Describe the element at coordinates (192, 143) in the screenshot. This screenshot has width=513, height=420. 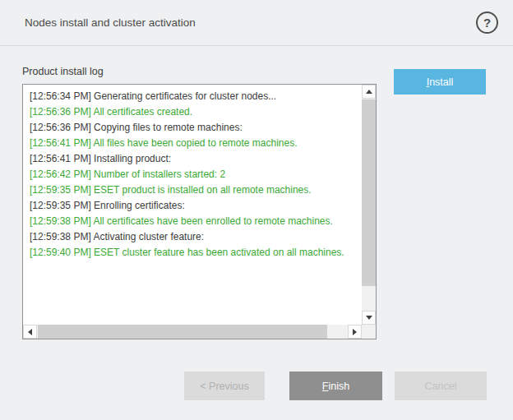
I see `log-line: [12:56:41 PM] All files have been copied…` at that location.